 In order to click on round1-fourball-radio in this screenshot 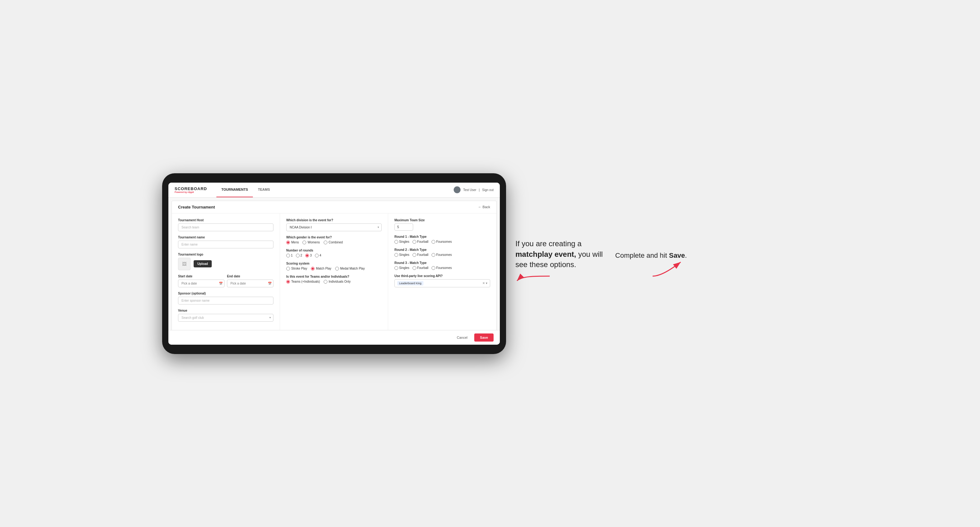, I will do `click(414, 242)`.